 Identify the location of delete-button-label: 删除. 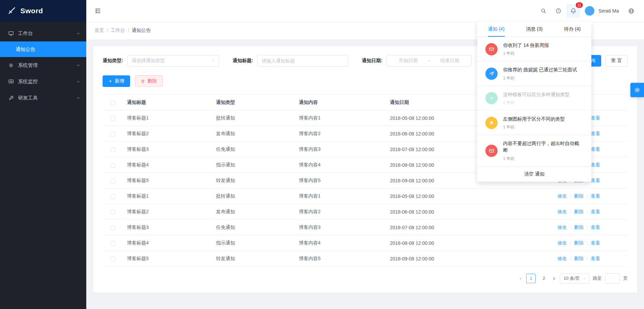
(152, 81).